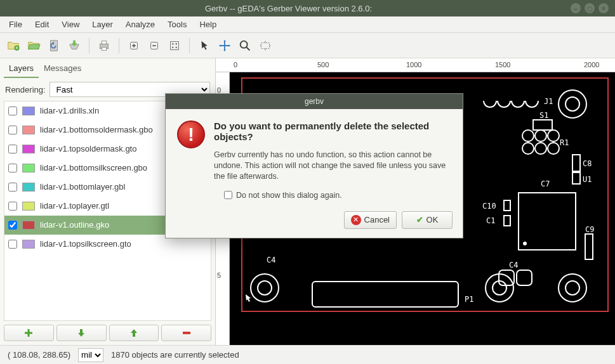  What do you see at coordinates (29, 333) in the screenshot?
I see `layer-add-button` at bounding box center [29, 333].